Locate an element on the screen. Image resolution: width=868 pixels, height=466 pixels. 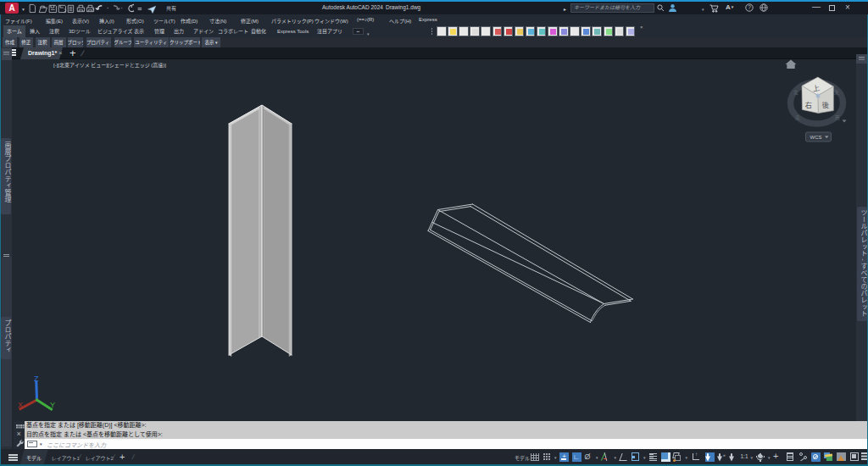
svg-text: 右 is located at coordinates (809, 105).